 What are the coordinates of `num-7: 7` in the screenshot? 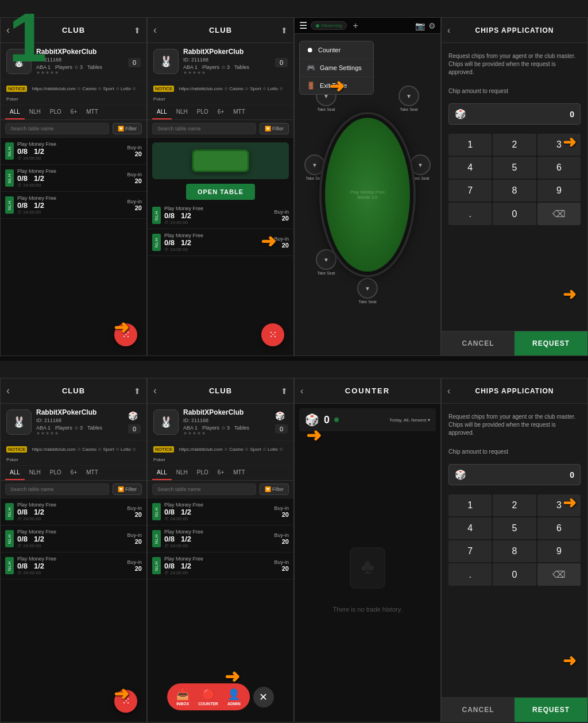 It's located at (470, 191).